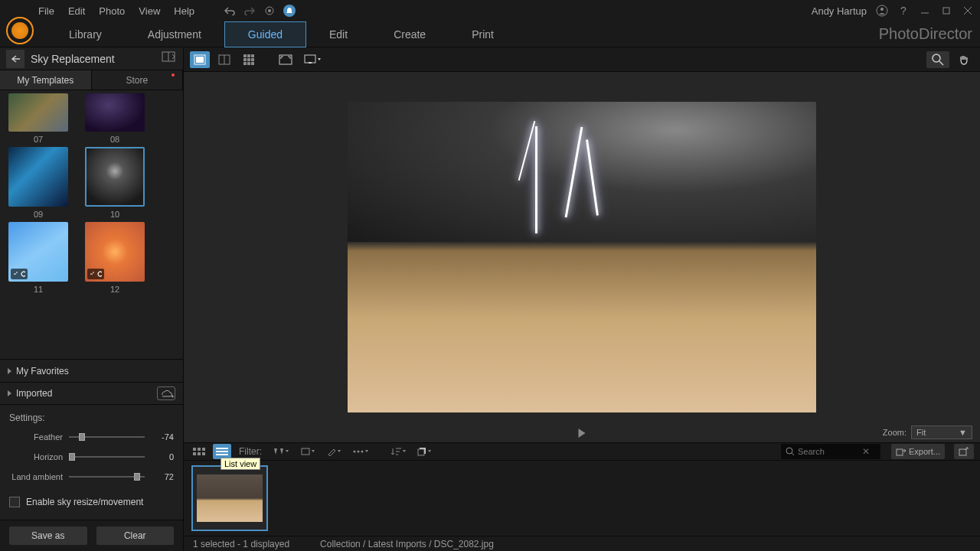  I want to click on enable-resize-checkbox, so click(15, 502).